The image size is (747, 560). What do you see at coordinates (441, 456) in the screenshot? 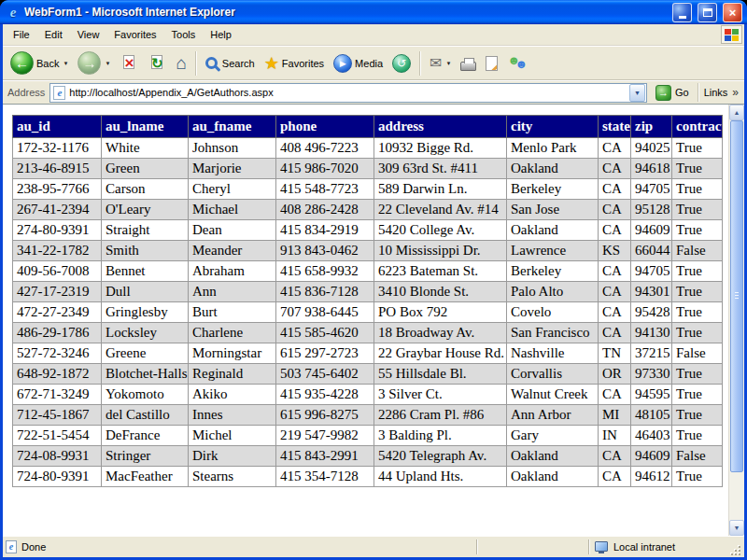
I see `table-cell: 5420 Telegraph Av.` at bounding box center [441, 456].